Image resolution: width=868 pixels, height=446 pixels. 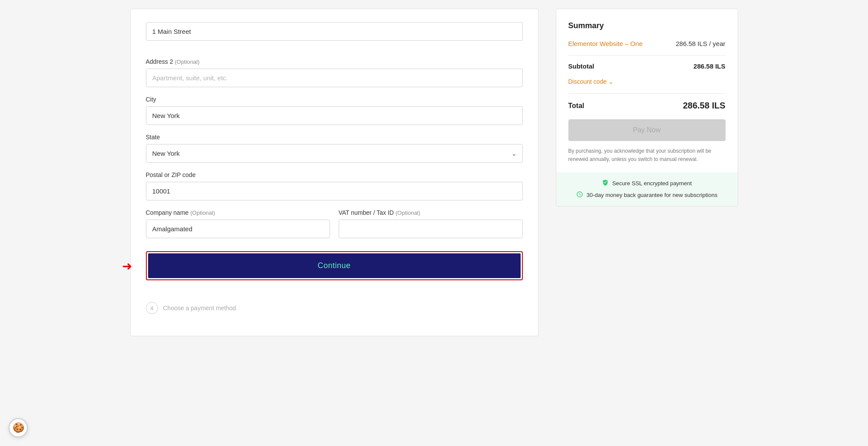 I want to click on address2-optional-text: (Optional), so click(x=187, y=62).